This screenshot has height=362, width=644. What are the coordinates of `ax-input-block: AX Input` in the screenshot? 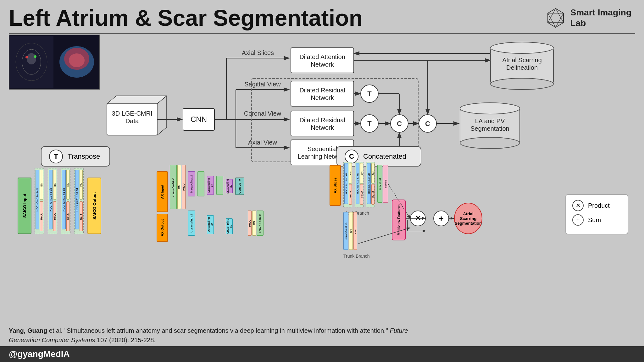 It's located at (162, 192).